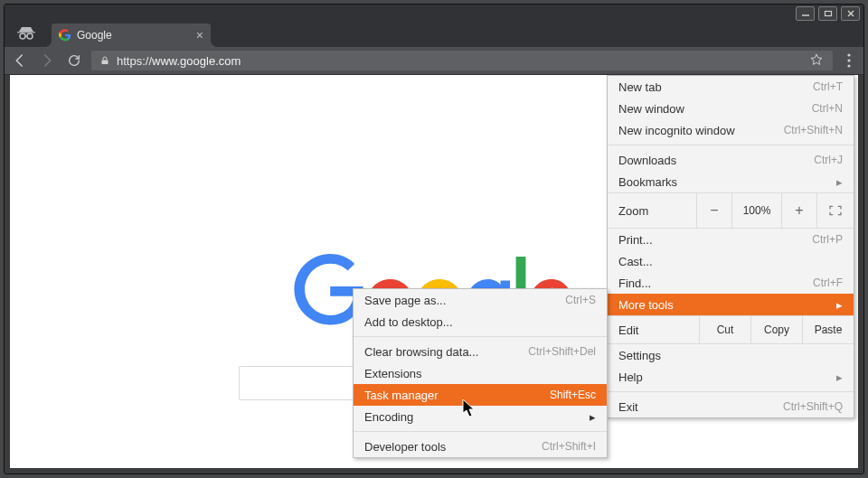  I want to click on incognito-icon, so click(26, 33).